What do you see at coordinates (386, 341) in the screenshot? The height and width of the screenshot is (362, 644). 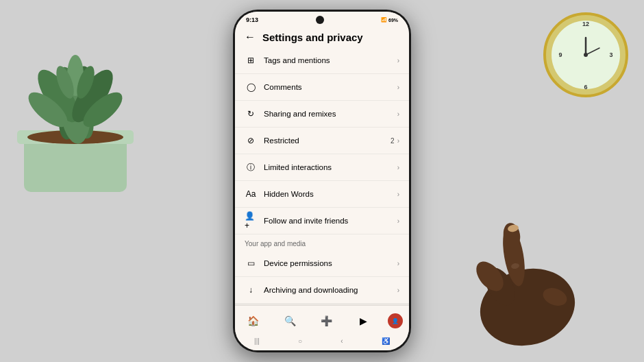 I see `android-accessibility: ♿` at bounding box center [386, 341].